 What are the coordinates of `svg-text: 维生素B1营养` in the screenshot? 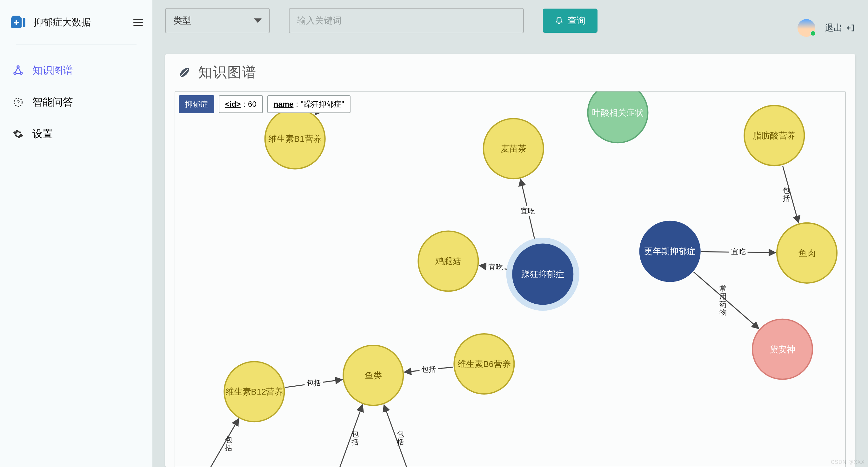 It's located at (295, 139).